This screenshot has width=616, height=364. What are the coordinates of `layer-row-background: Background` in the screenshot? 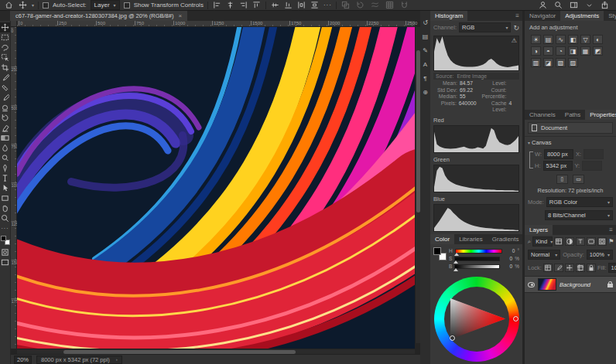 It's located at (570, 284).